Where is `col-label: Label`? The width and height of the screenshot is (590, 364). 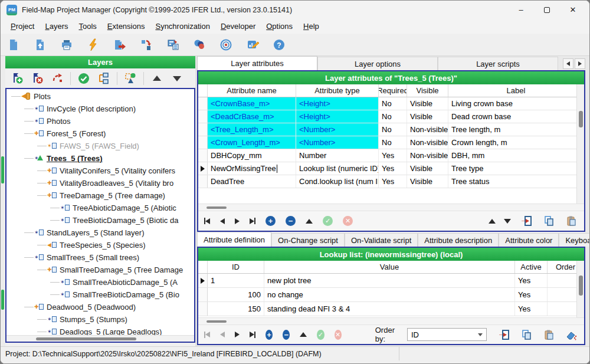 col-label: Label is located at coordinates (516, 91).